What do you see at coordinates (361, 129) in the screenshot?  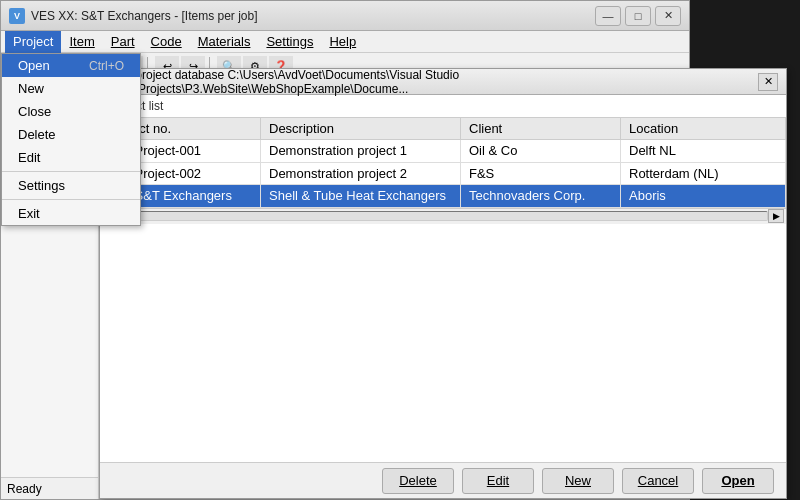 I see `col-header-description: Description` at bounding box center [361, 129].